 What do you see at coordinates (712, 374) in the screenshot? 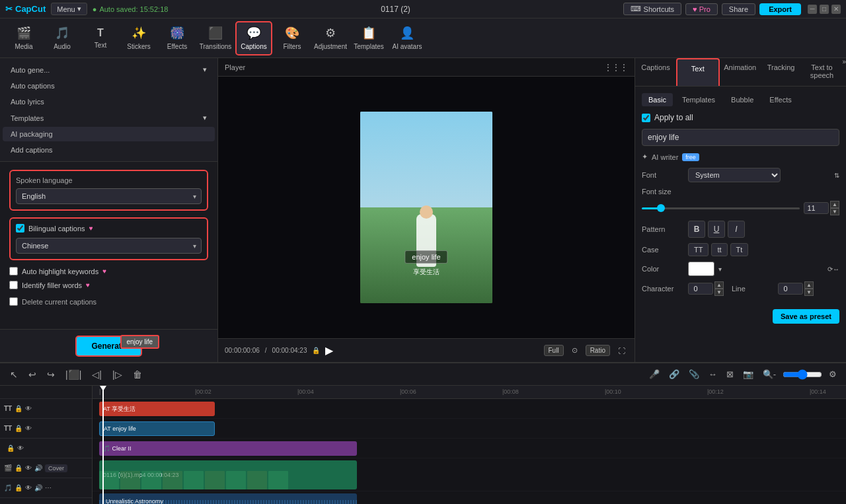
I see `transition-btn: ↔` at bounding box center [712, 374].